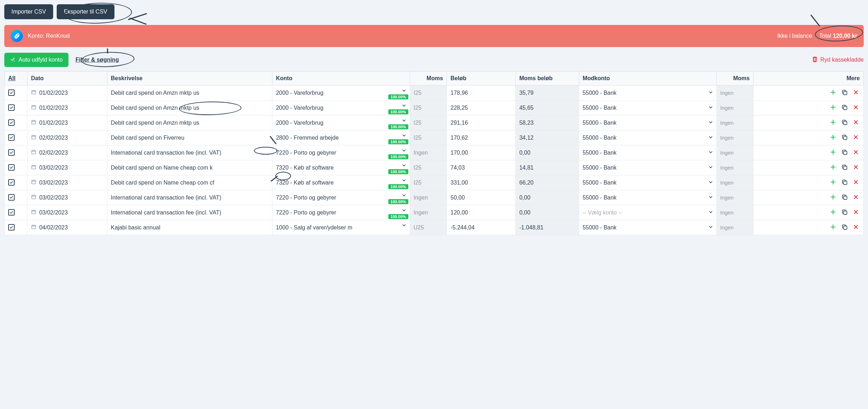 The height and width of the screenshot is (409, 868). Describe the element at coordinates (481, 198) in the screenshot. I see `amount-cell: 50,00` at that location.